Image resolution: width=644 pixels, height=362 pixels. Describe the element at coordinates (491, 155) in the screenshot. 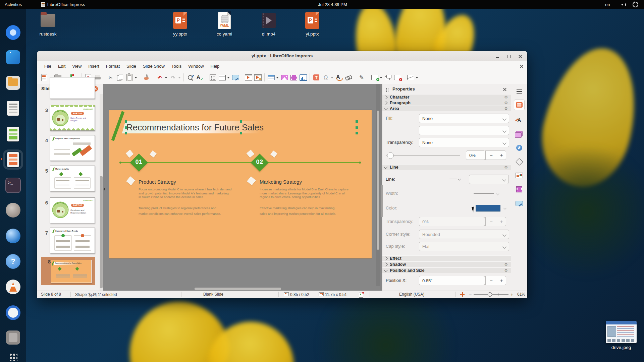

I see `transparency-minus-button: −` at that location.